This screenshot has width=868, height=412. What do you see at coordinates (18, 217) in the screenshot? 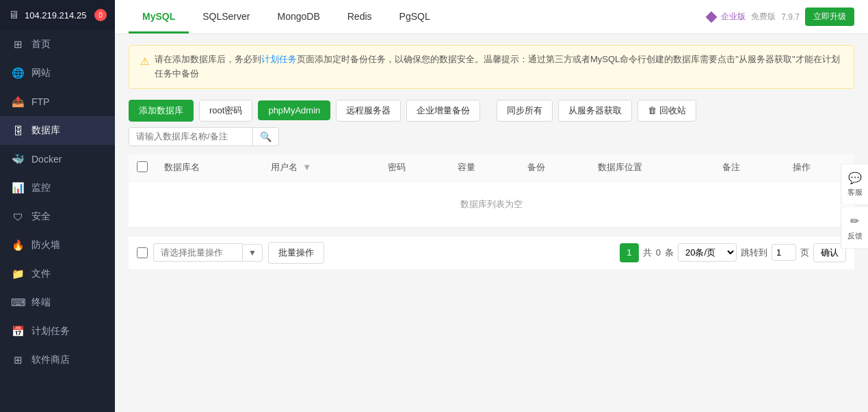
I see `security-icon: 🛡` at bounding box center [18, 217].